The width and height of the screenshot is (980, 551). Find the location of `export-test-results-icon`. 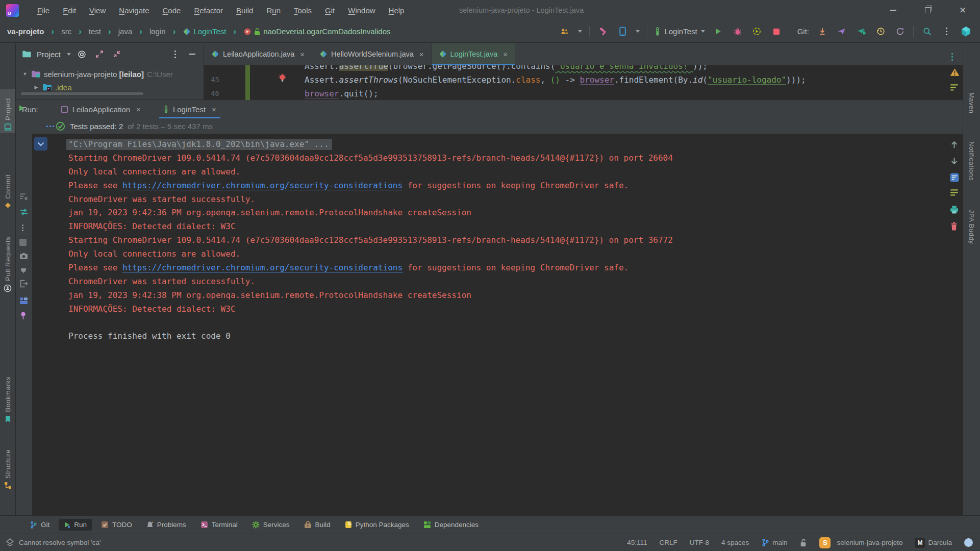

export-test-results-icon is located at coordinates (23, 284).